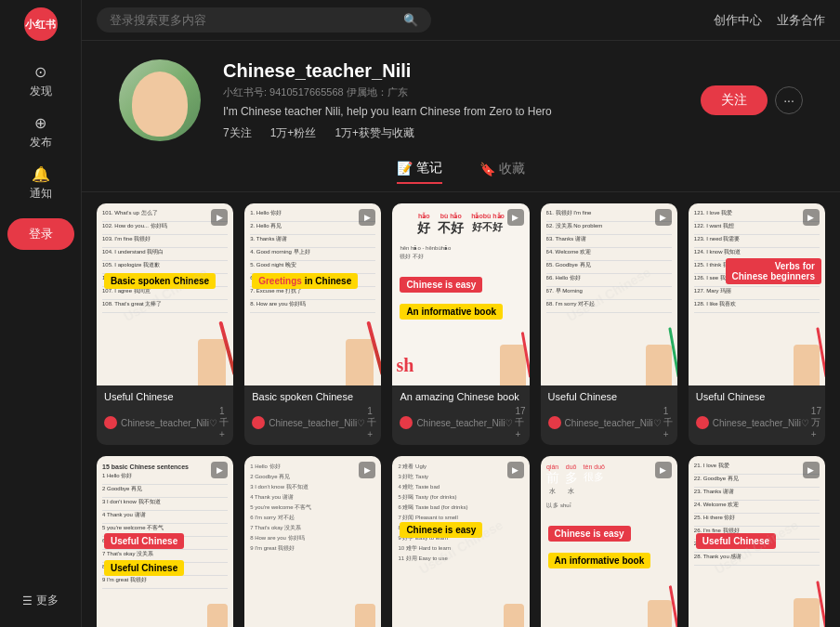 Image resolution: width=840 pixels, height=627 pixels. I want to click on more-label: 更多, so click(47, 600).